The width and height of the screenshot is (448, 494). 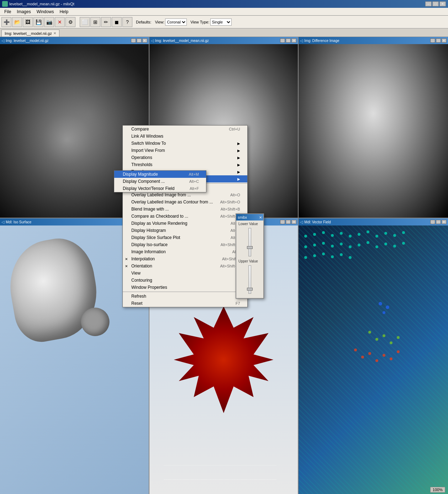 What do you see at coordinates (95, 22) in the screenshot?
I see `quad-view-button: ⊞` at bounding box center [95, 22].